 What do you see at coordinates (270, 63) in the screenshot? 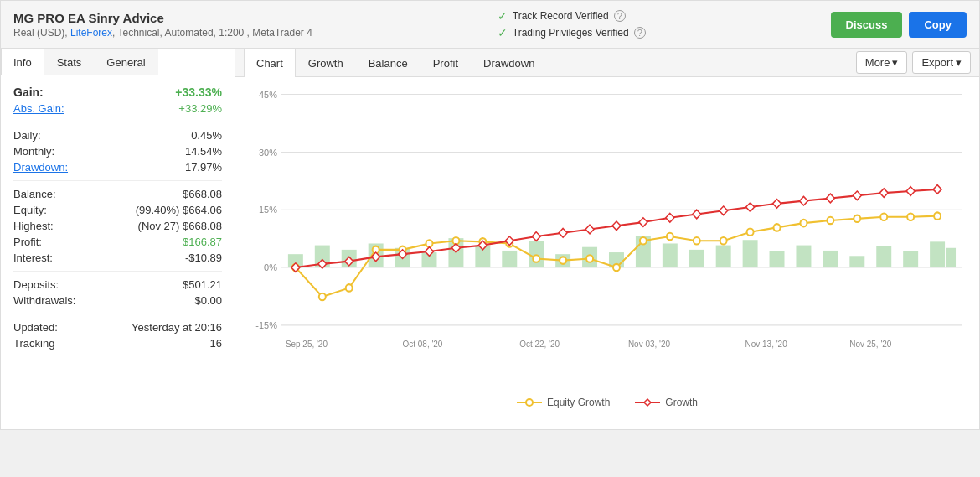
I see `chart-tab-chart: Chart` at bounding box center [270, 63].